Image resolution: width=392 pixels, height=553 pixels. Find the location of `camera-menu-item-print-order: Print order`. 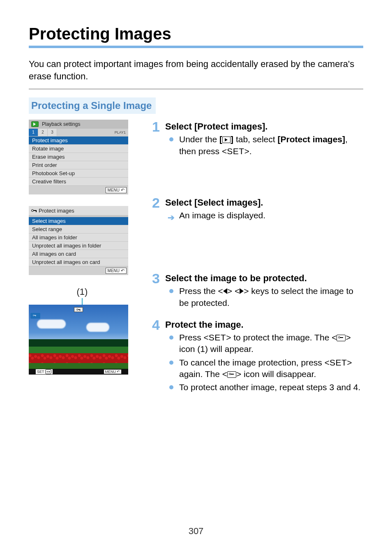

camera-menu-item-print-order: Print order is located at coordinates (78, 165).